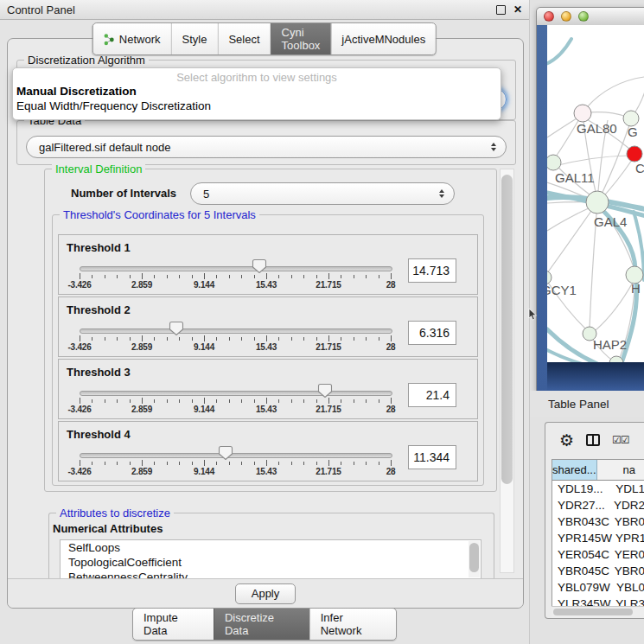  Describe the element at coordinates (271, 548) in the screenshot. I see `attribute-item-selfloops: SelfLoops` at that location.